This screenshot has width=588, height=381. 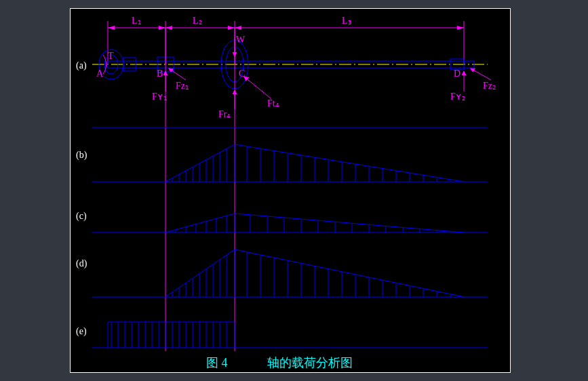 I want to click on force-Ft4: Ft₄, so click(x=273, y=103).